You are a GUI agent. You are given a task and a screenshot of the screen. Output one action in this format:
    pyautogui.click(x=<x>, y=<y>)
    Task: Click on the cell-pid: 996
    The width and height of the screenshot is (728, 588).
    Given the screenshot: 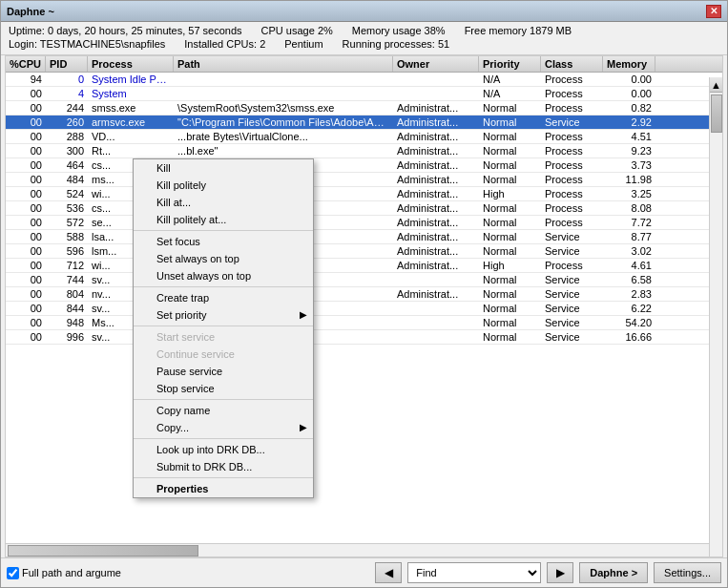 What is the action you would take?
    pyautogui.click(x=67, y=337)
    